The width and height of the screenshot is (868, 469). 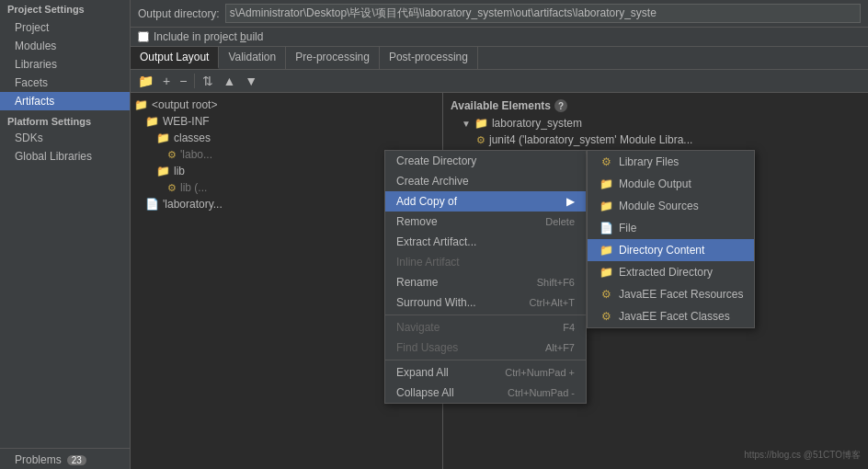 What do you see at coordinates (287, 121) in the screenshot?
I see `tree-item-web-inf: 📁 WEB-INF` at bounding box center [287, 121].